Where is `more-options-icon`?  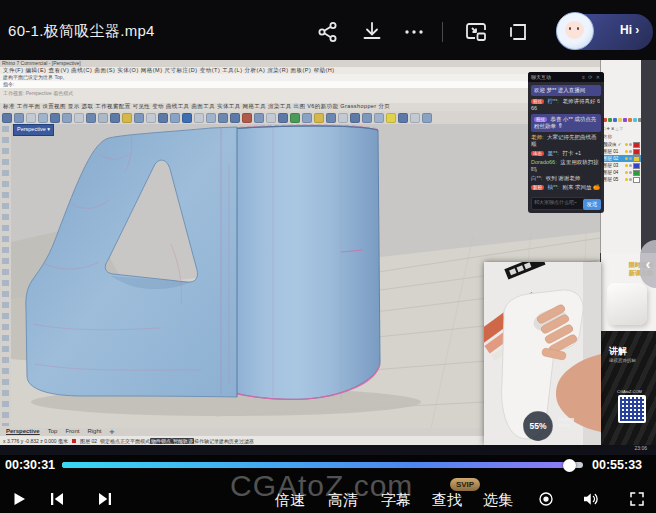 more-options-icon is located at coordinates (414, 32).